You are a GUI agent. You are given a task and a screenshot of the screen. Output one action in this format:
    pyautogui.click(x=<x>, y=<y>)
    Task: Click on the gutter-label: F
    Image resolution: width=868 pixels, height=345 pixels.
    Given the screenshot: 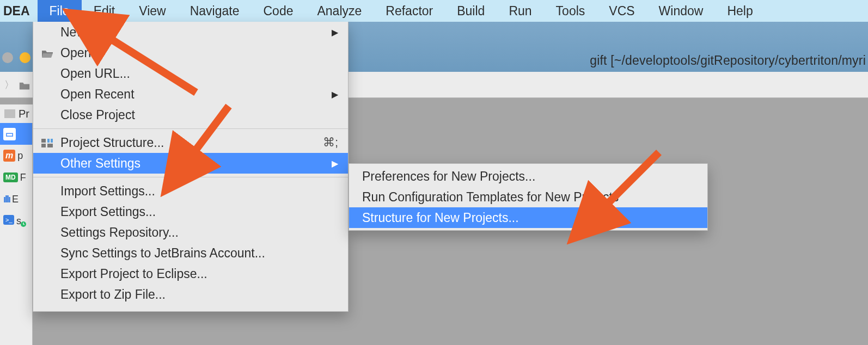 What is the action you would take?
    pyautogui.click(x=23, y=177)
    